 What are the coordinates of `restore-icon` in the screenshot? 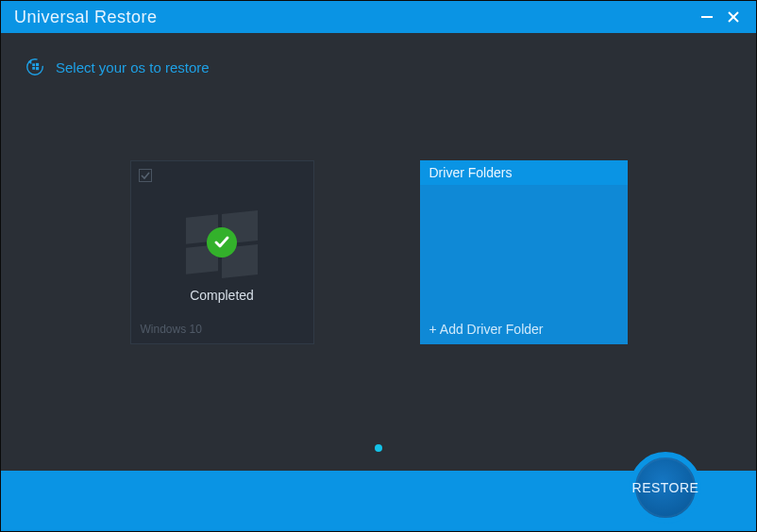 It's located at (35, 67).